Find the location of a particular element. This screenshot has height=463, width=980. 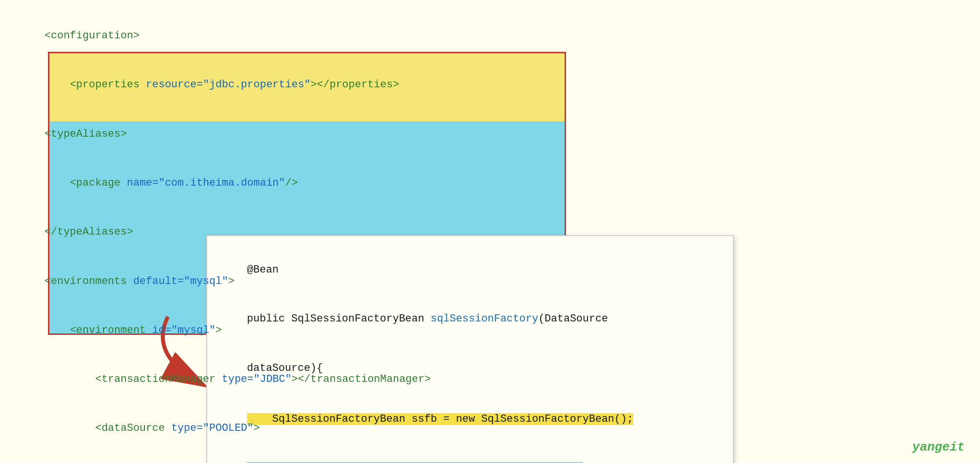

xml-line-5: </typeAliases> is located at coordinates (490, 232).